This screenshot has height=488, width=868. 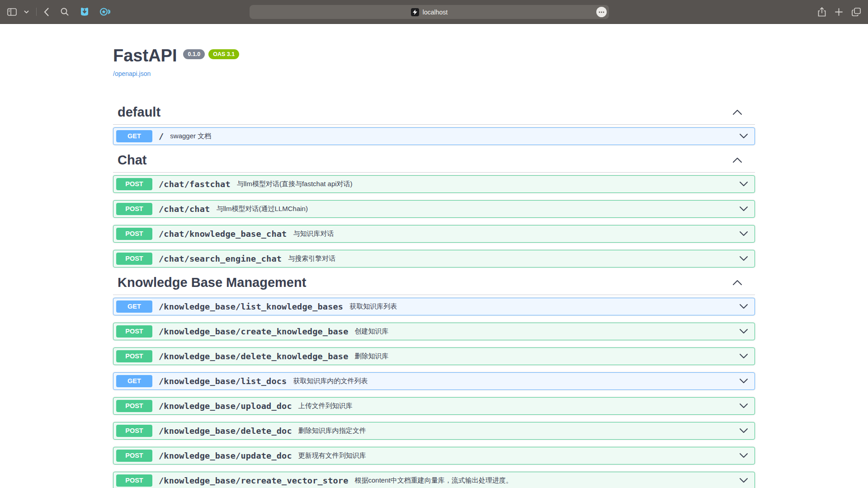 I want to click on endpoint-path: /chat/chat, so click(x=184, y=209).